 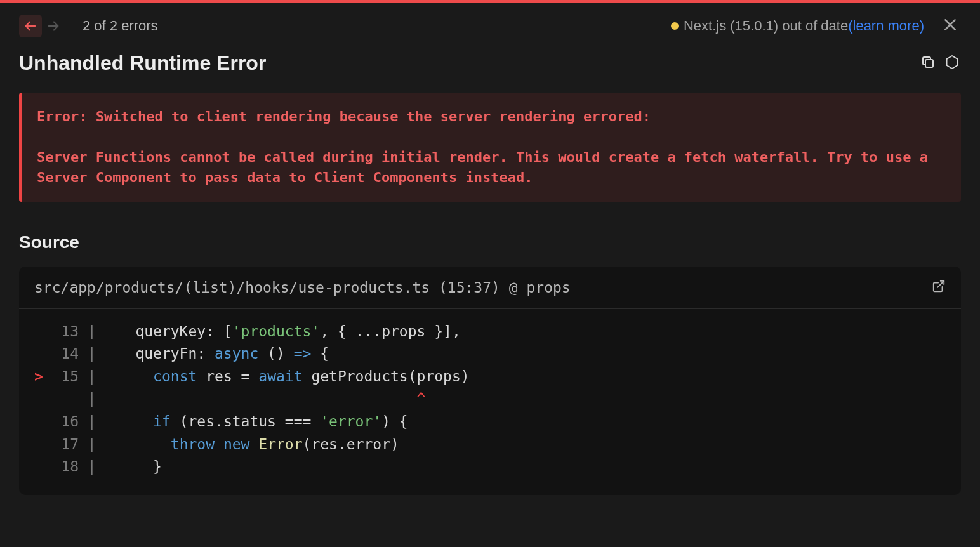 I want to click on status-dot-icon, so click(x=675, y=26).